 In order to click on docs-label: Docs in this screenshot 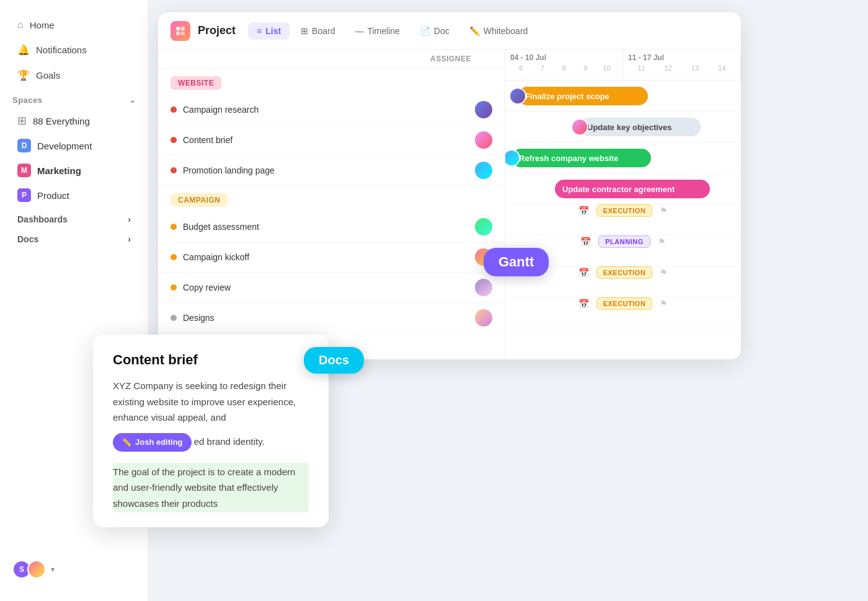, I will do `click(28, 239)`.